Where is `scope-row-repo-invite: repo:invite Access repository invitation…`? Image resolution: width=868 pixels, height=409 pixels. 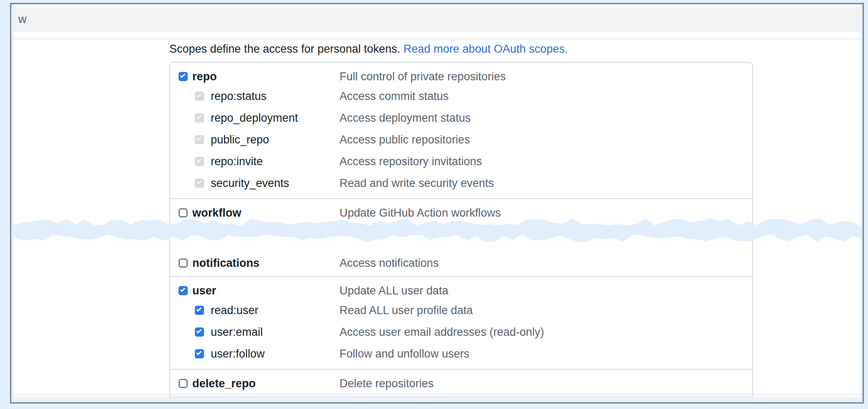
scope-row-repo-invite: repo:invite Access repository invitation… is located at coordinates (461, 161).